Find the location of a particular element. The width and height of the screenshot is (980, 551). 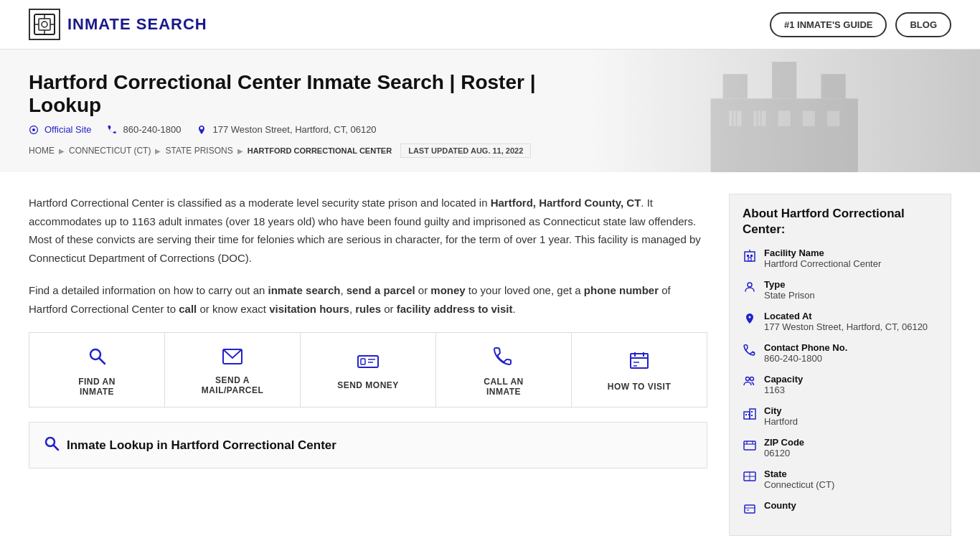

sidebar-row-facility-name: Facility Name Hartford Correctional Cent… is located at coordinates (840, 258).